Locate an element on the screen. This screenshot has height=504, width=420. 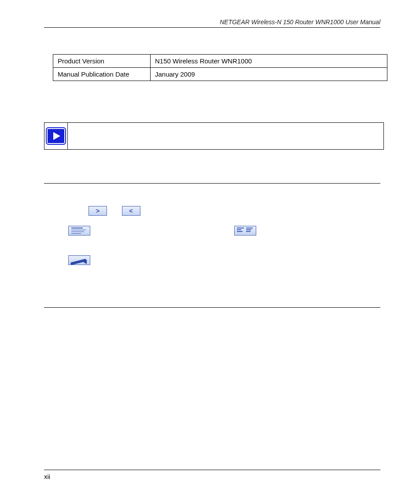
footer-section: About This Manual is located at coordinates (357, 477).